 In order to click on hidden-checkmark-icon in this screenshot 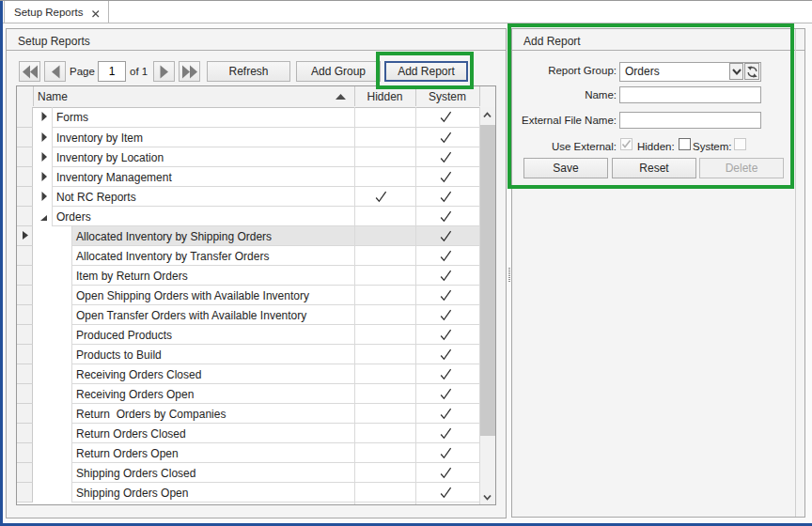, I will do `click(382, 197)`.